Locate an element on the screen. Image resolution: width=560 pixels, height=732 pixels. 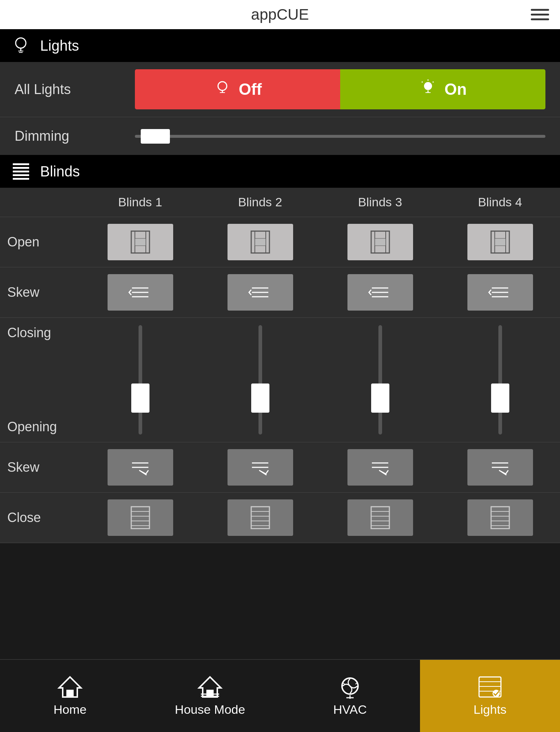
dimmer-thumb is located at coordinates (155, 136).